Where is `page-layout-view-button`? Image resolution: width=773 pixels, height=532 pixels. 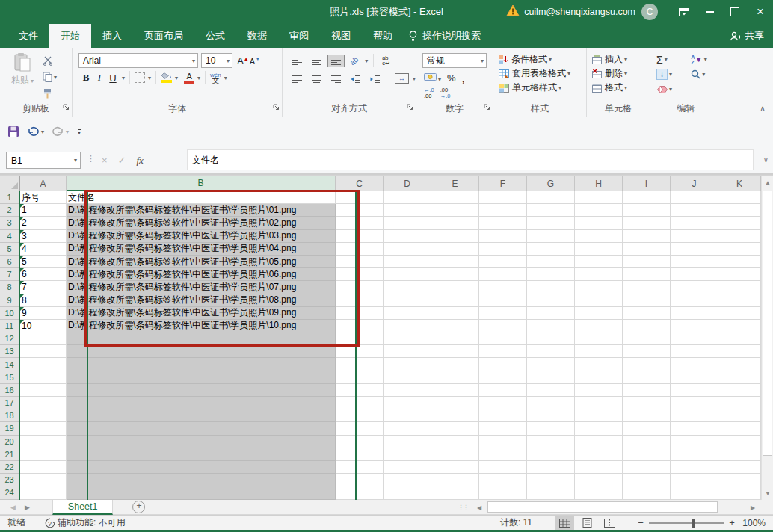
page-layout-view-button is located at coordinates (587, 523).